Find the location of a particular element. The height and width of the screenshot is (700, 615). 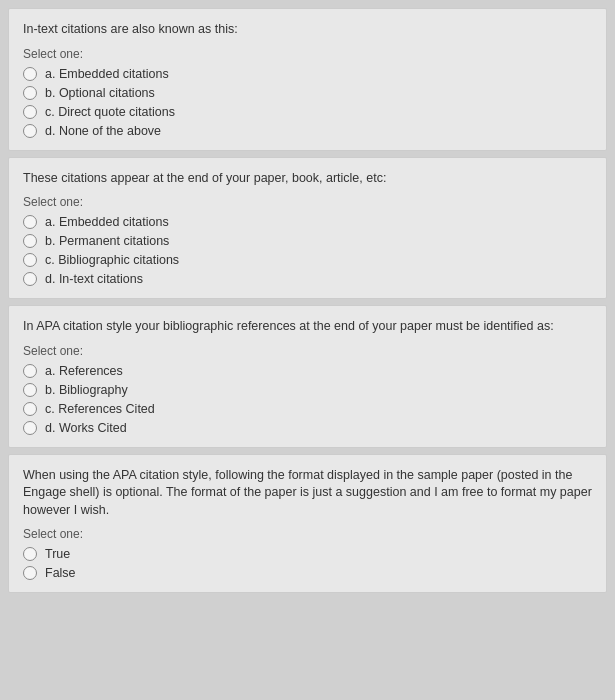

question-text-4: When using the APA citation style, follo… is located at coordinates (308, 494).